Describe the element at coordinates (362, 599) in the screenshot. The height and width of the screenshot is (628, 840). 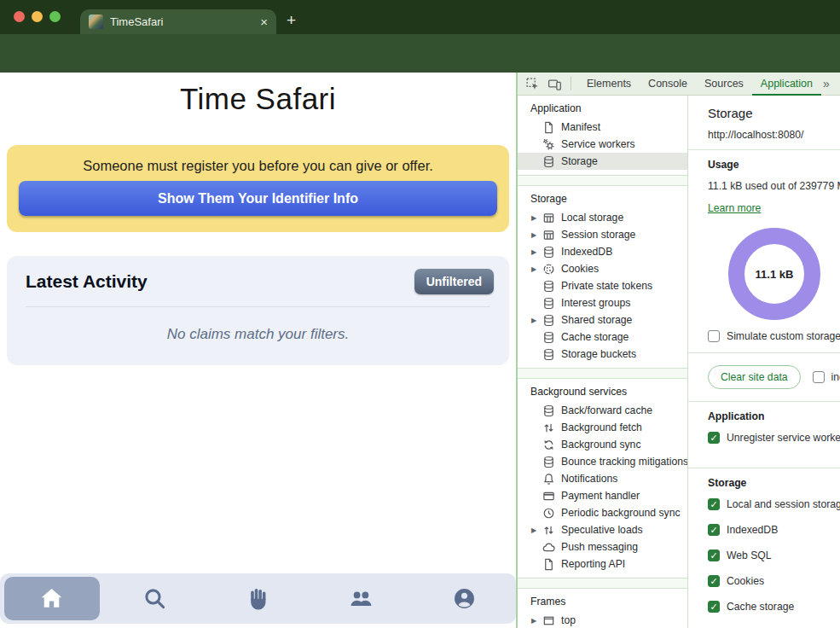
I see `nav-contacts` at that location.